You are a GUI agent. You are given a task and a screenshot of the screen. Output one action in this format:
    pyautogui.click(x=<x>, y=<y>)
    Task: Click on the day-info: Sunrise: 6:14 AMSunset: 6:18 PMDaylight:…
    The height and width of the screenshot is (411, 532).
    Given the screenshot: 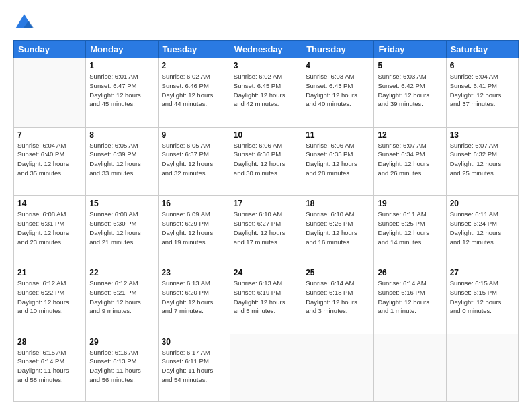 What is the action you would take?
    pyautogui.click(x=338, y=297)
    